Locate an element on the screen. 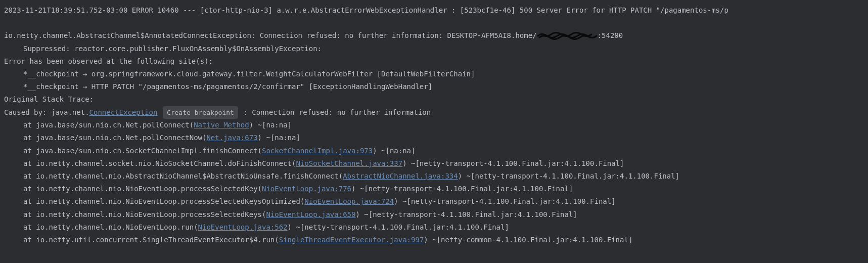 This screenshot has width=868, height=263. stack-frame-source-link: SocketChannelImpl.java:973 is located at coordinates (317, 151).